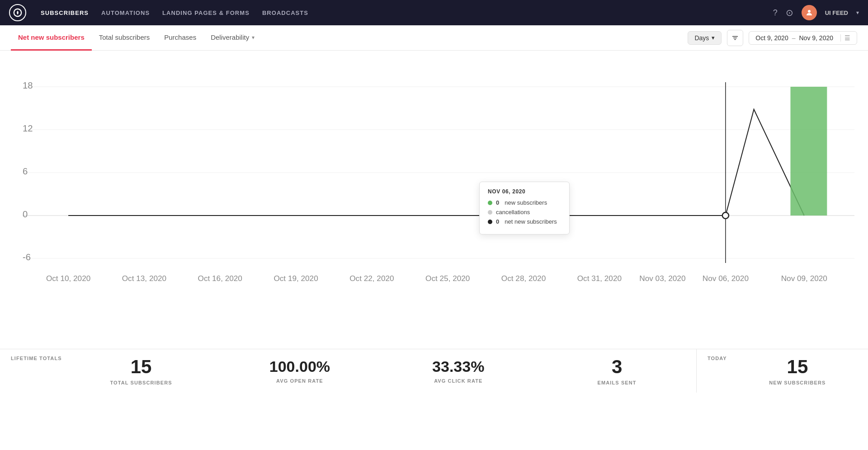  Describe the element at coordinates (717, 358) in the screenshot. I see `today-label: TODAY` at that location.